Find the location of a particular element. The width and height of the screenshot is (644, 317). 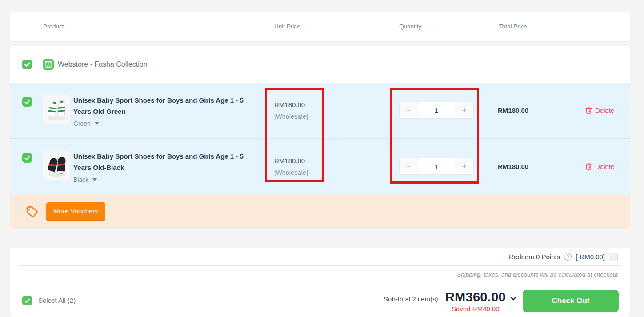

column-header-unit-price: Unit Price is located at coordinates (287, 27).